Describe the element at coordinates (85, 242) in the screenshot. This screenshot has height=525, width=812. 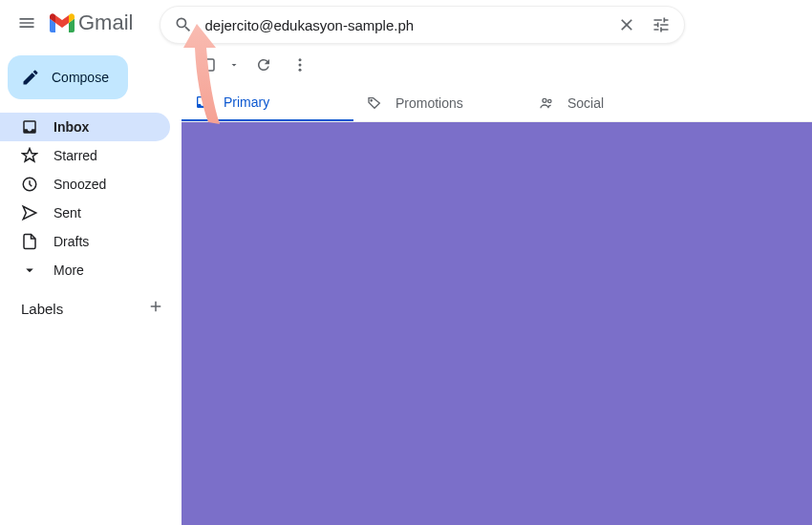
I see `nav-drafts: Drafts` at that location.